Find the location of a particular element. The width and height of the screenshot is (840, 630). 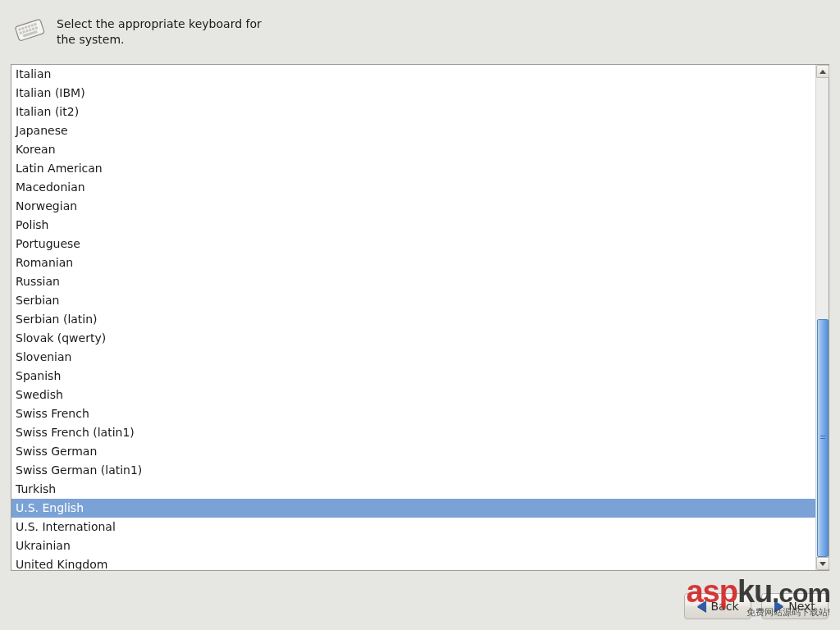

keyboard-option: Italian (IBM) is located at coordinates (413, 94).